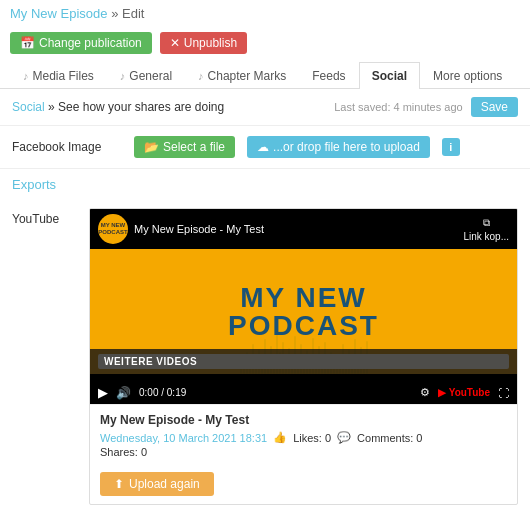  I want to click on video-top-bar: MY NEWPODCAST My New Episode - My Test ⧉…, so click(304, 229).